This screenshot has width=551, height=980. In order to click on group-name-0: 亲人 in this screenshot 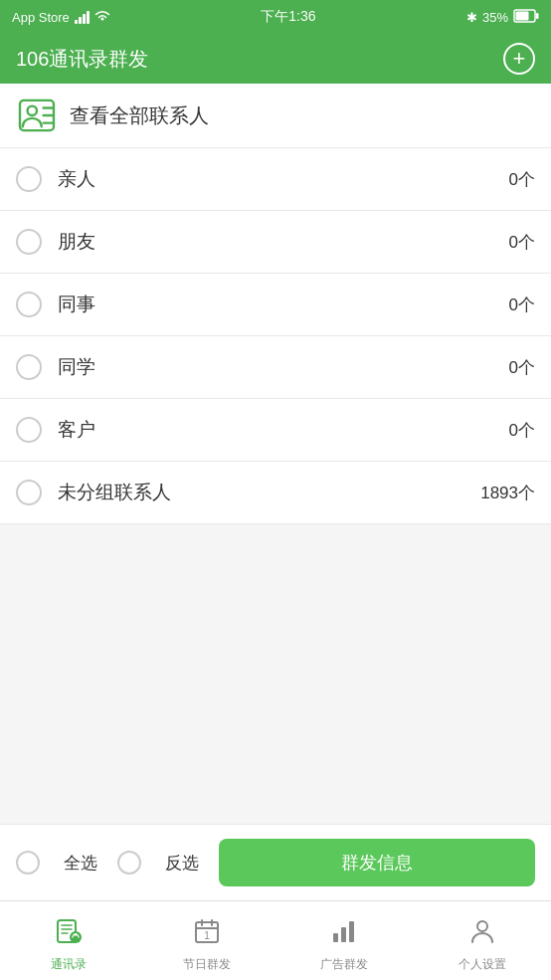, I will do `click(283, 179)`.